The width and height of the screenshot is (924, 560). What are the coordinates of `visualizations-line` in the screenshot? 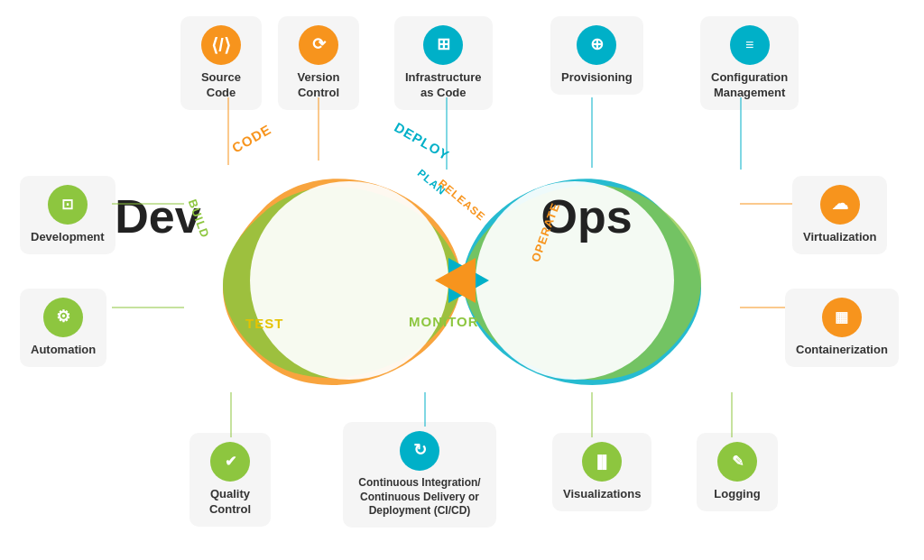 It's located at (592, 415).